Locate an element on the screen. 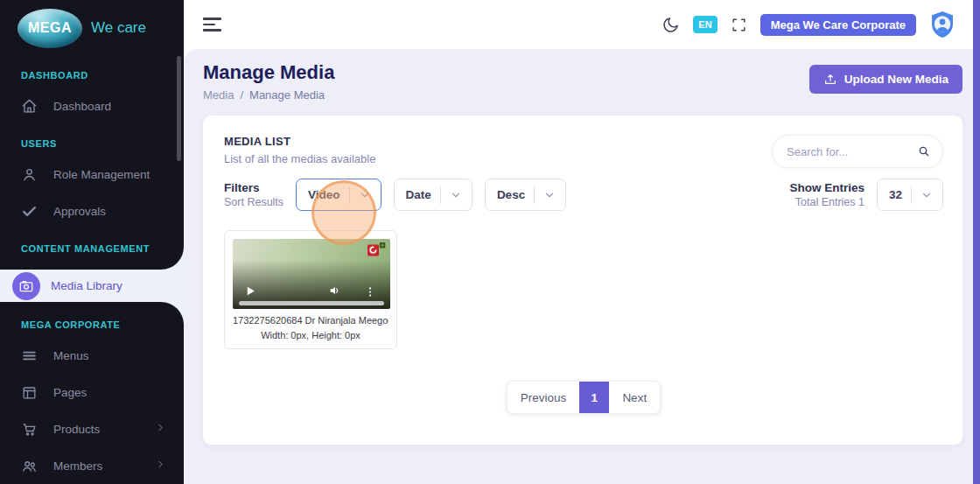 This screenshot has width=980, height=484. breadcrumb-current: Manage Media is located at coordinates (287, 95).